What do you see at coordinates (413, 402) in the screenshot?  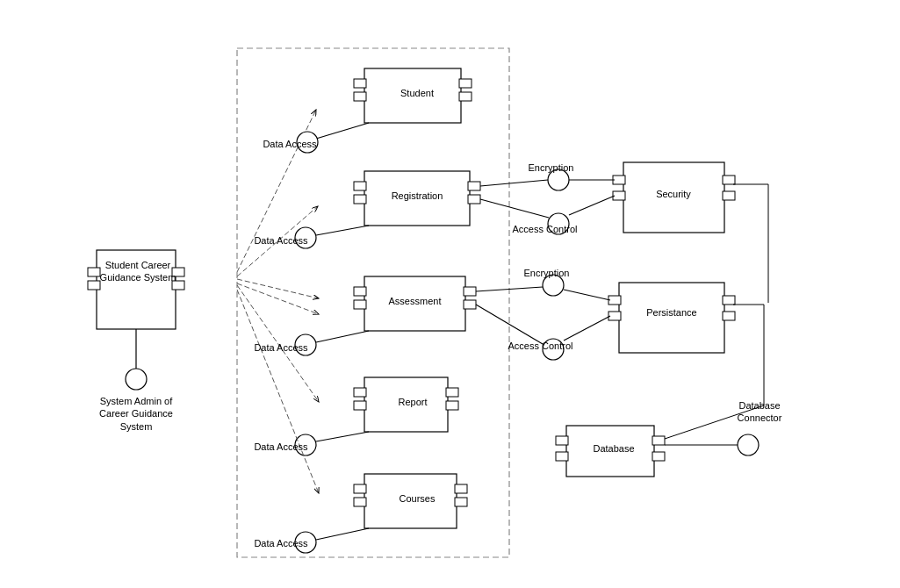 I see `report-label: Report` at bounding box center [413, 402].